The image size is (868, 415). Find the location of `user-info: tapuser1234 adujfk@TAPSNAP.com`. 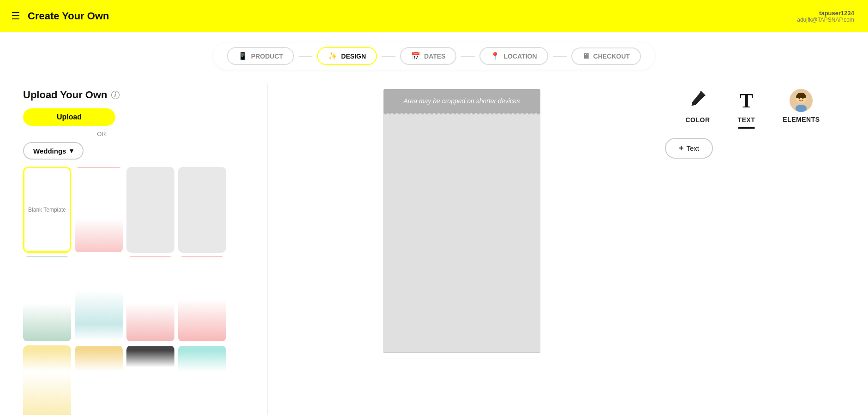

user-info: tapuser1234 adujfk@TAPSNAP.com is located at coordinates (826, 17).